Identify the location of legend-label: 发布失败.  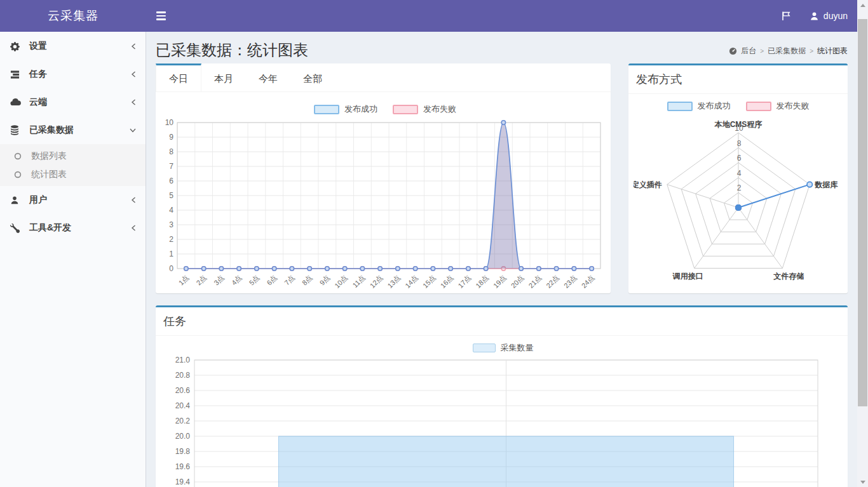
(793, 106).